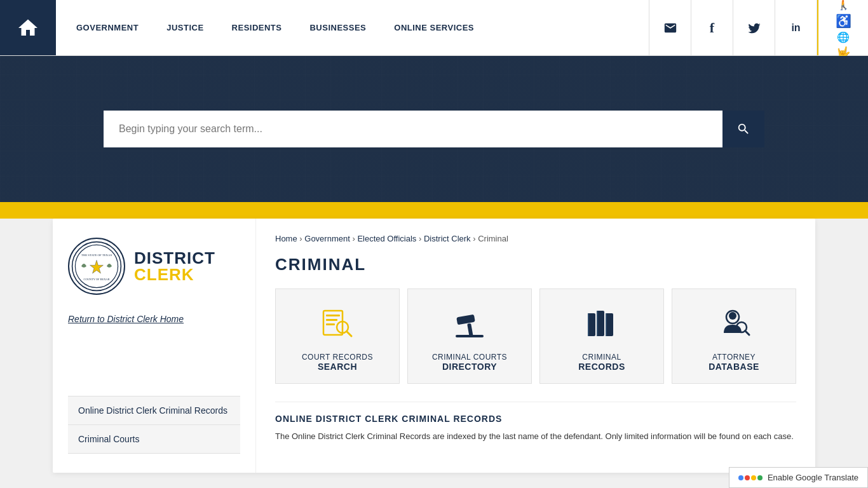 The image size is (868, 488). Describe the element at coordinates (670, 28) in the screenshot. I see `email-icon` at that location.